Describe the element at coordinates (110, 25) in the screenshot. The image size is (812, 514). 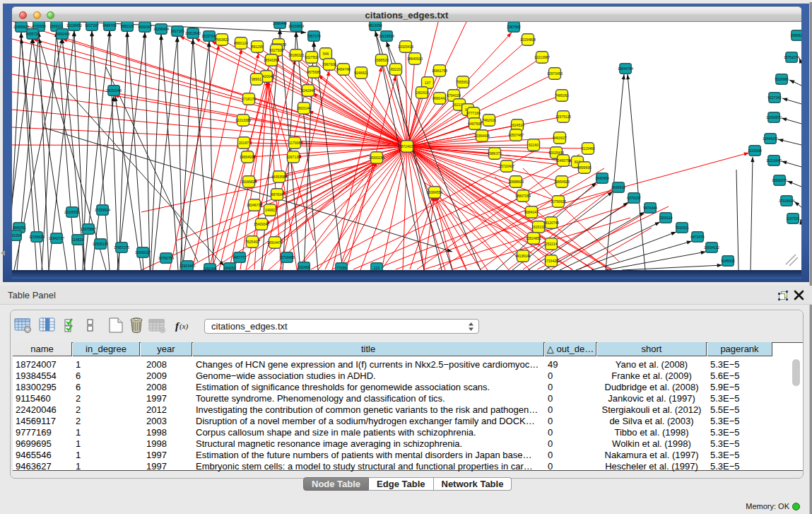
I see `svg-text: 8489709` at that location.